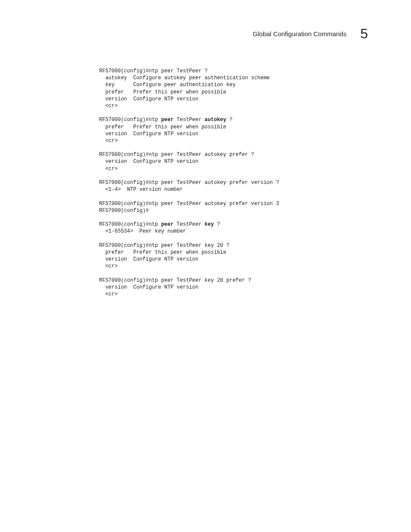 The height and width of the screenshot is (532, 411). Describe the element at coordinates (215, 120) in the screenshot. I see `code-bold: autokey` at that location.